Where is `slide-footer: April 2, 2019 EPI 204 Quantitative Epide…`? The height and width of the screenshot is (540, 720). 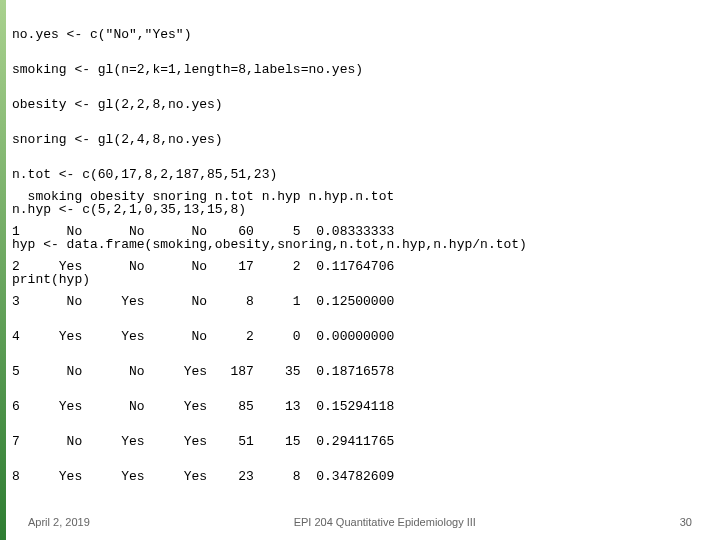
slide-footer: April 2, 2019 EPI 204 Quantitative Epide… is located at coordinates (360, 522).